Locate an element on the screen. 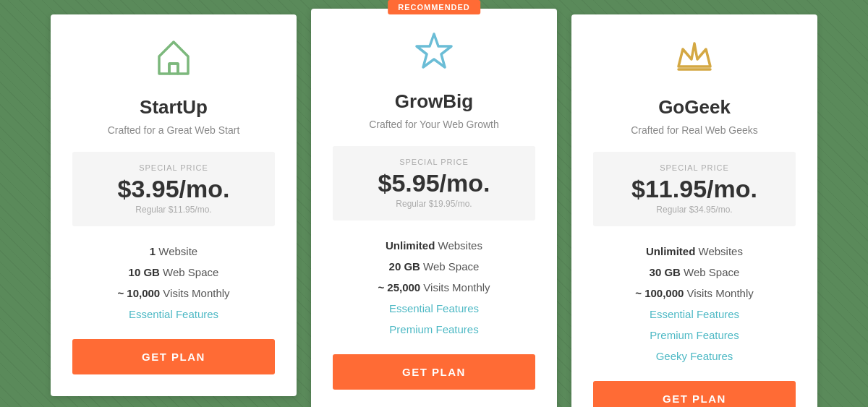 The height and width of the screenshot is (407, 868). features-list: Unlimited Websites20 GB Web Space~ 25,00… is located at coordinates (434, 288).